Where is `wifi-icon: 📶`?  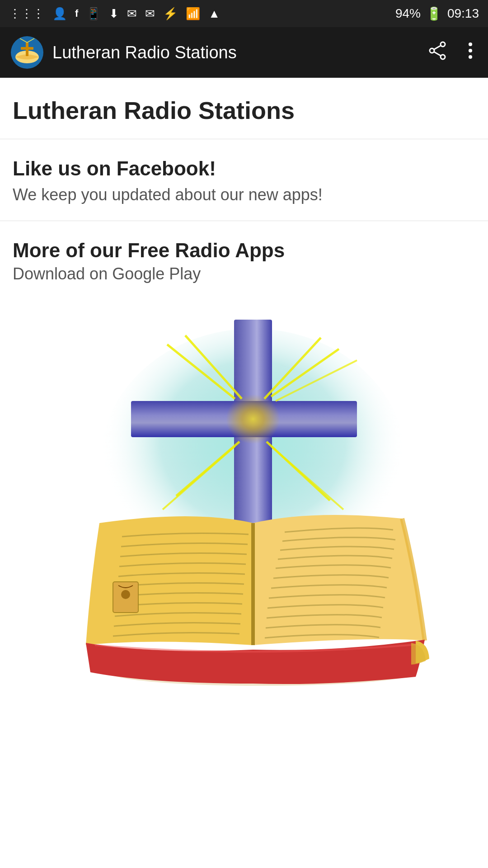
wifi-icon: 📶 is located at coordinates (193, 14).